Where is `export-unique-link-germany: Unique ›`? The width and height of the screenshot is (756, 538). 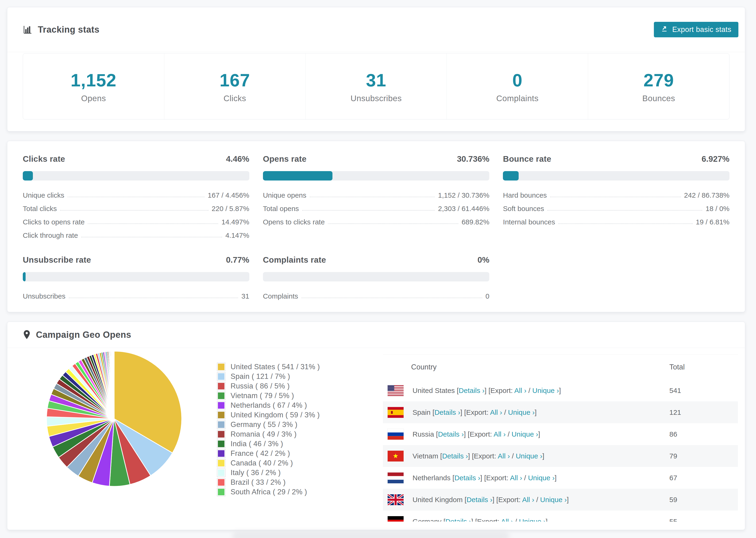 export-unique-link-germany: Unique › is located at coordinates (532, 519).